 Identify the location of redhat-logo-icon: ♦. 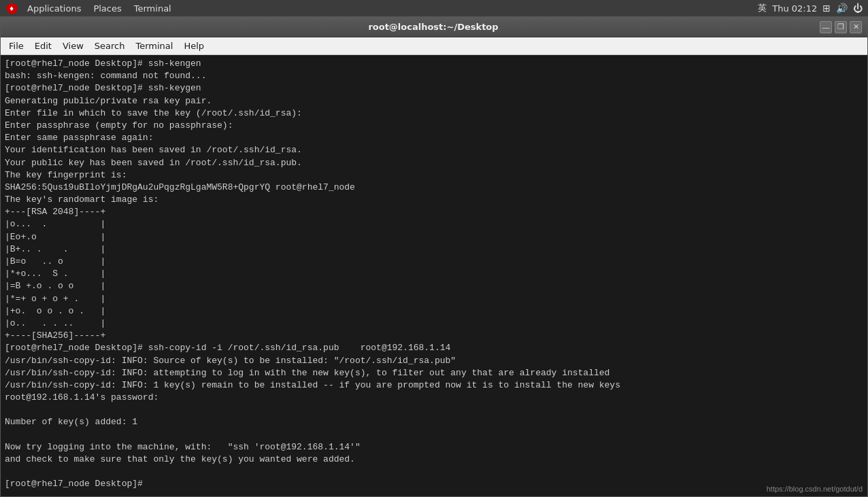
(12, 8).